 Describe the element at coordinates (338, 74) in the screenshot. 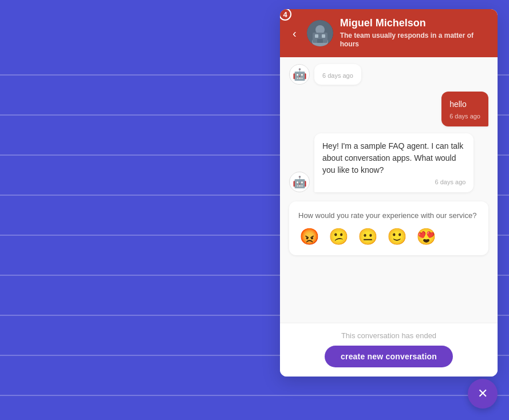

I see `message-bubble-top: 6 days ago` at that location.